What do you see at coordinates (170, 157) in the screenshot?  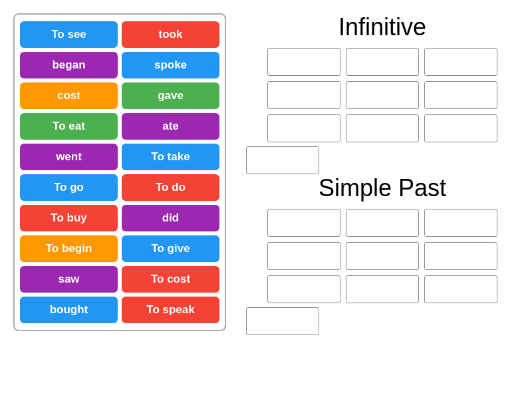 I see `word-tile-to-take: To take` at bounding box center [170, 157].